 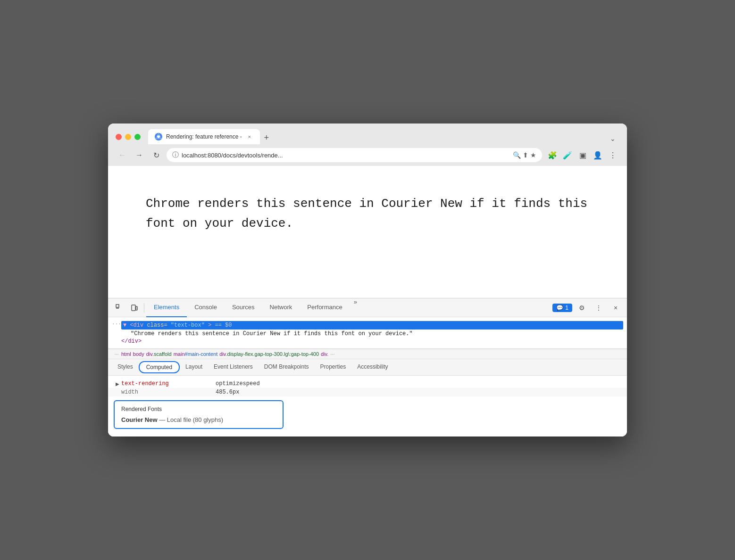 What do you see at coordinates (134, 308) in the screenshot?
I see `device-toolbar-icon` at bounding box center [134, 308].